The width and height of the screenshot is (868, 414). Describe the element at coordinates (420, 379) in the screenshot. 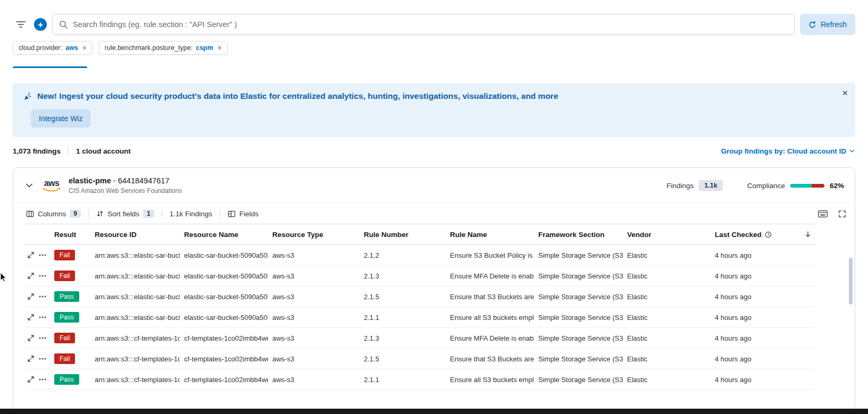

I see `table-row: Pass arn:aws:s3:::cf-templates-1c cf-tem…` at that location.